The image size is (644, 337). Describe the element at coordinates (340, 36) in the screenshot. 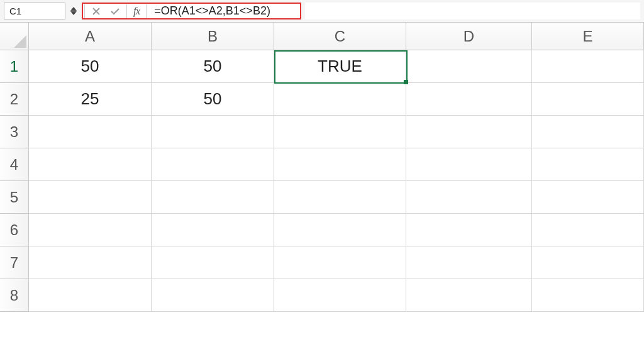

I see `column-header-C: C` at that location.